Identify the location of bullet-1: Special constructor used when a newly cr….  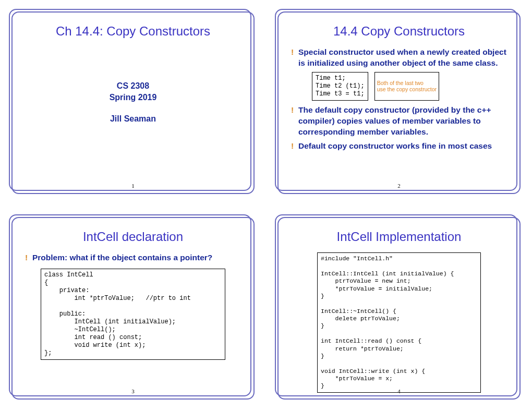
(399, 58).